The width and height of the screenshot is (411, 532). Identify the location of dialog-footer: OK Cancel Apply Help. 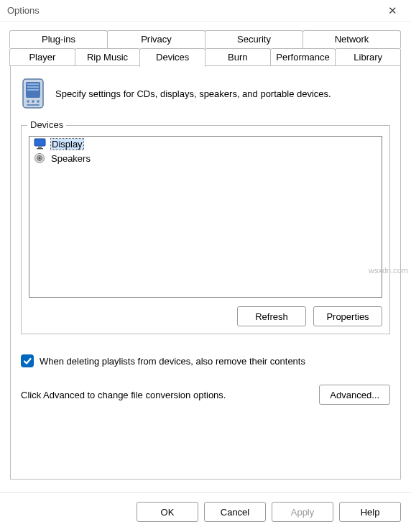
(206, 512).